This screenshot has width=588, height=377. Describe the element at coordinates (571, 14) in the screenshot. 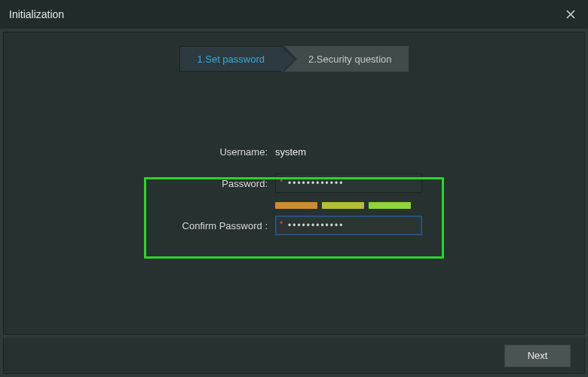

I see `close-button` at that location.